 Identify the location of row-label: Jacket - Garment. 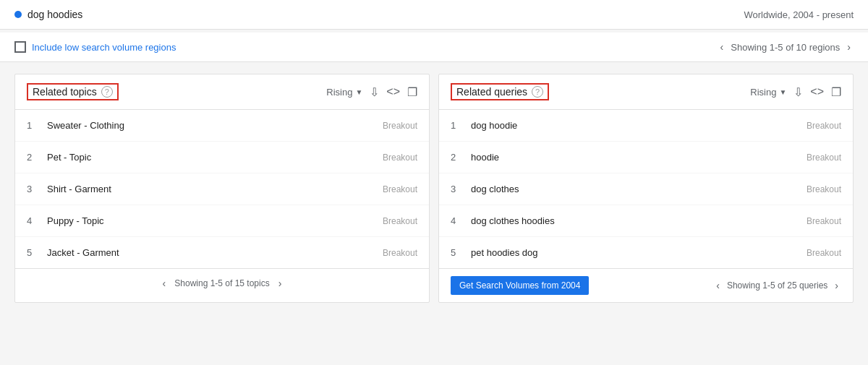
(215, 253).